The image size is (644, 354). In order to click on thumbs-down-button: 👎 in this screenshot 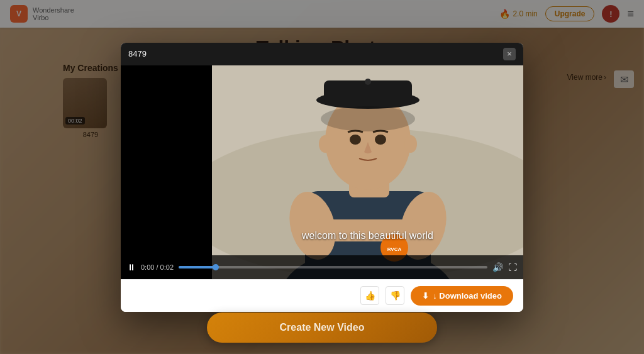, I will do `click(395, 296)`.